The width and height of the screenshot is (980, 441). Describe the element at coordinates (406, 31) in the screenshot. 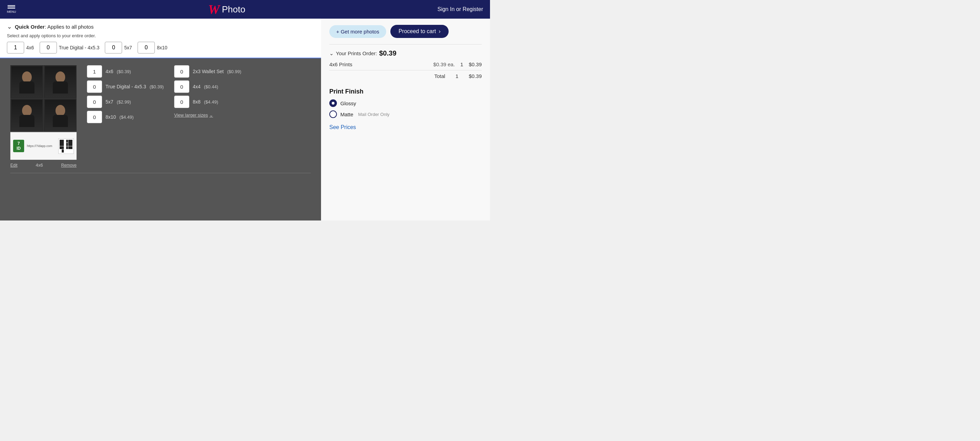

I see `right-top-buttons: + Get more photos Proceed to cart ›` at that location.